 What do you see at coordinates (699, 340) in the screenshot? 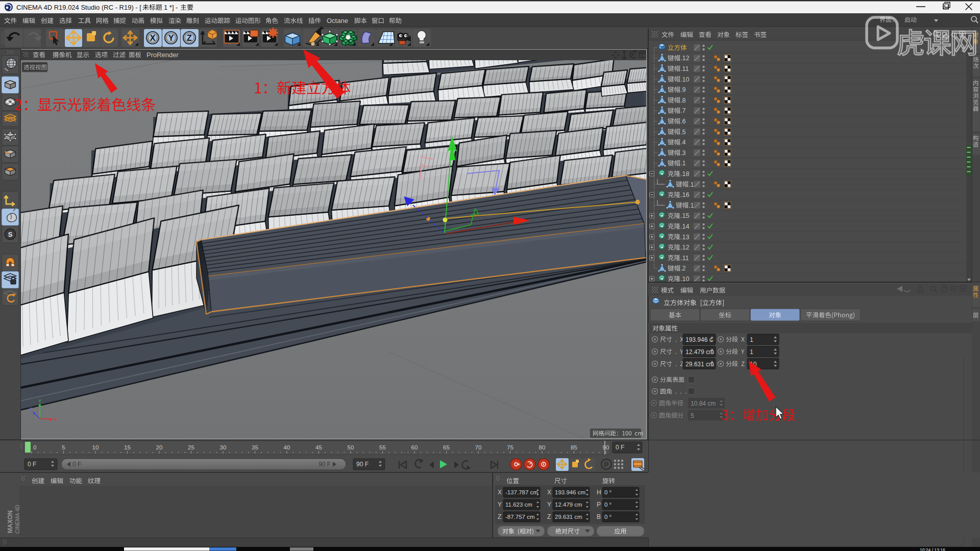
I see `svg-text: 193.946 c` at bounding box center [699, 340].